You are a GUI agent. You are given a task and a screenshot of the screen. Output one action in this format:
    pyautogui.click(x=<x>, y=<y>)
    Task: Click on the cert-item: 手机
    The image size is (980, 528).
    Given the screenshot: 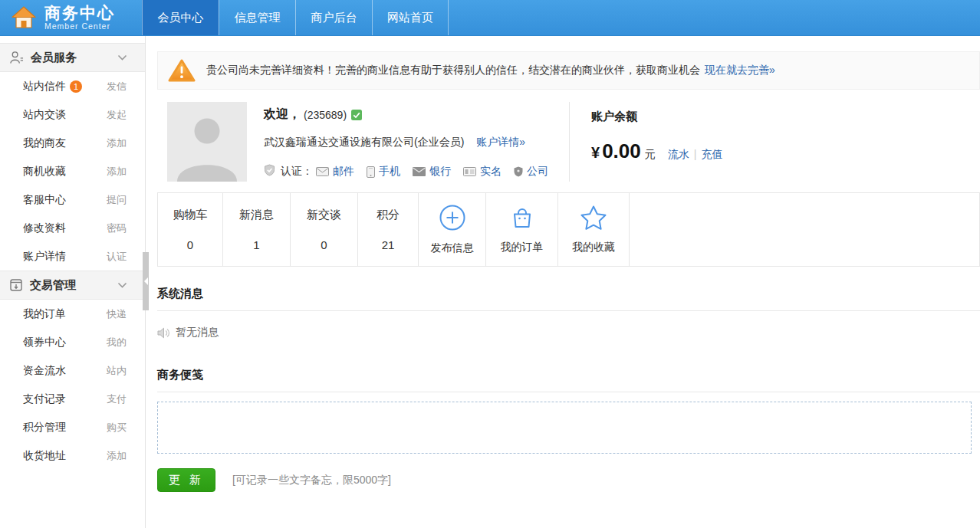 What is the action you would take?
    pyautogui.click(x=383, y=172)
    